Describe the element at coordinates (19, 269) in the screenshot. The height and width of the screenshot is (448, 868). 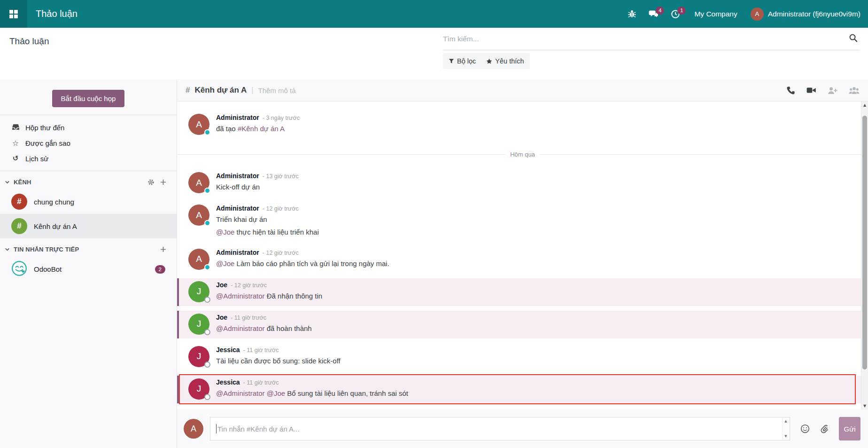
I see `odoobot-avatar` at that location.